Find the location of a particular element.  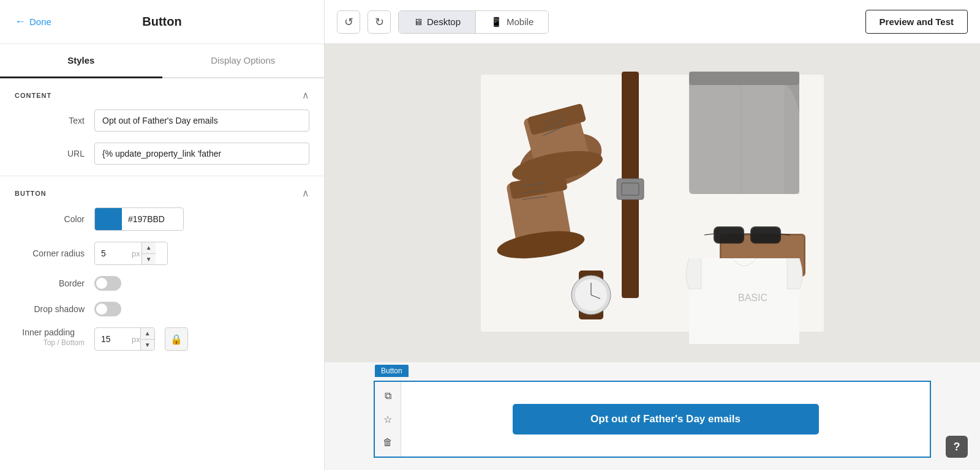

desktop-button: 🖥 Desktop is located at coordinates (437, 22).